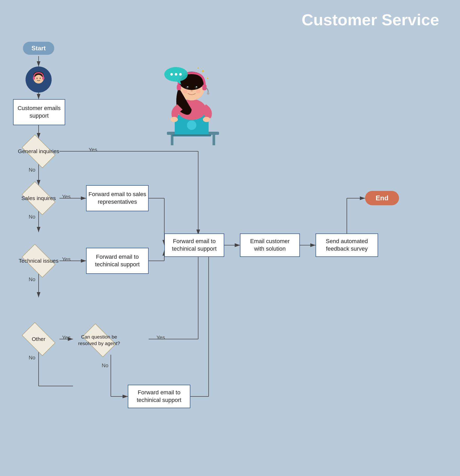 Image resolution: width=460 pixels, height=476 pixels. Describe the element at coordinates (117, 261) in the screenshot. I see `forward-email-tech2-box: Forward email to techinical support` at that location.